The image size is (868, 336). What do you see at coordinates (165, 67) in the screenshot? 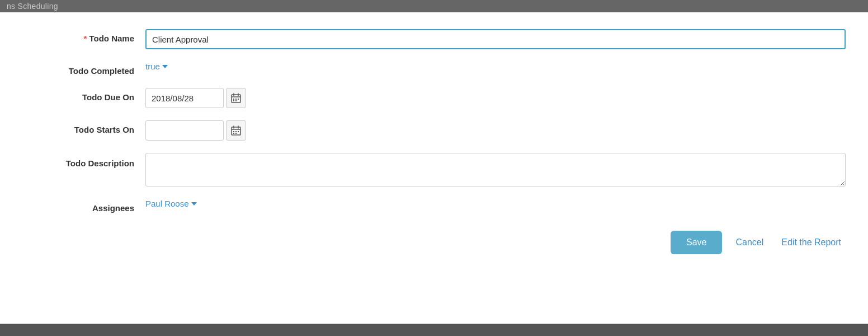
I see `todo-completed-arrow-icon` at bounding box center [165, 67].